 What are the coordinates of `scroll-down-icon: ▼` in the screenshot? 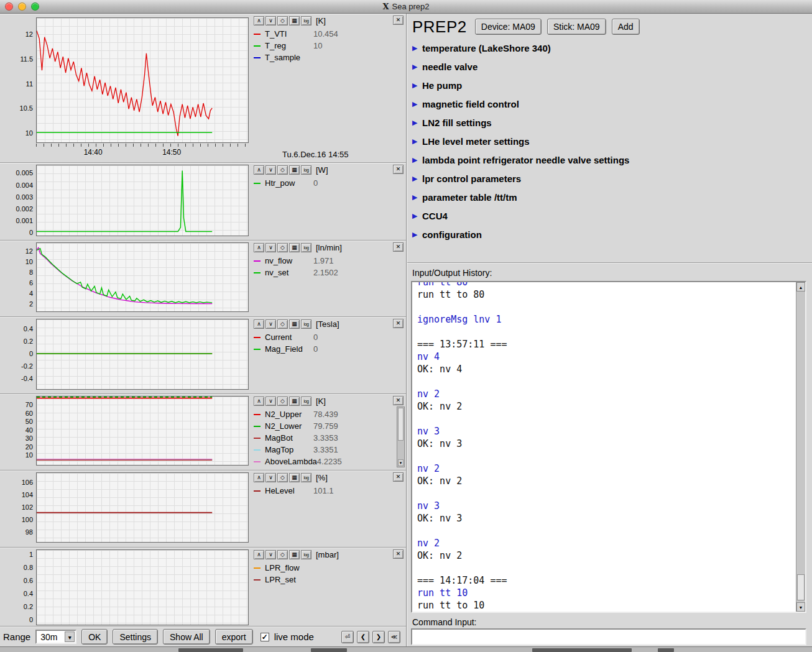 It's located at (801, 607).